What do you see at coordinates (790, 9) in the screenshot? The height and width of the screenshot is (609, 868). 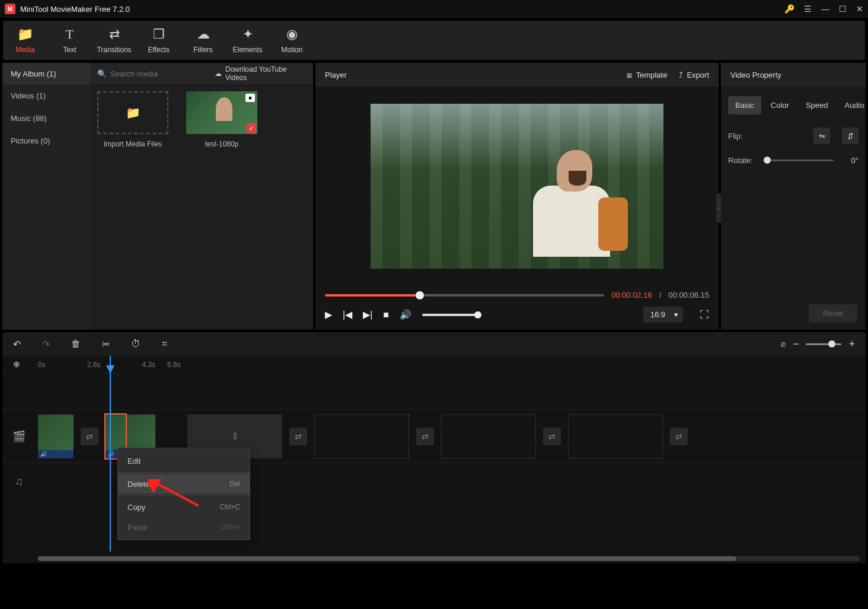 I see `key-icon: 🔑` at bounding box center [790, 9].